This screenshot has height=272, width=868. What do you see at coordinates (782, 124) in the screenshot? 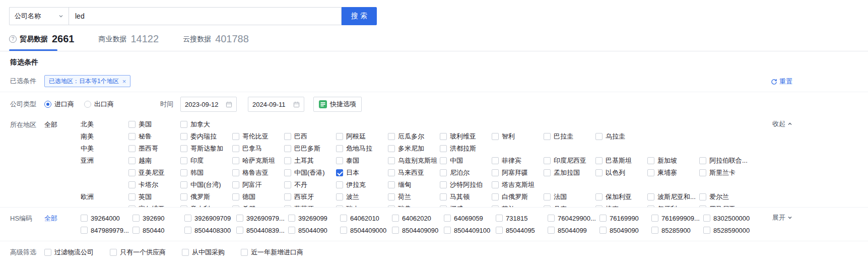
I see `collapse-button: 收起` at bounding box center [782, 124].